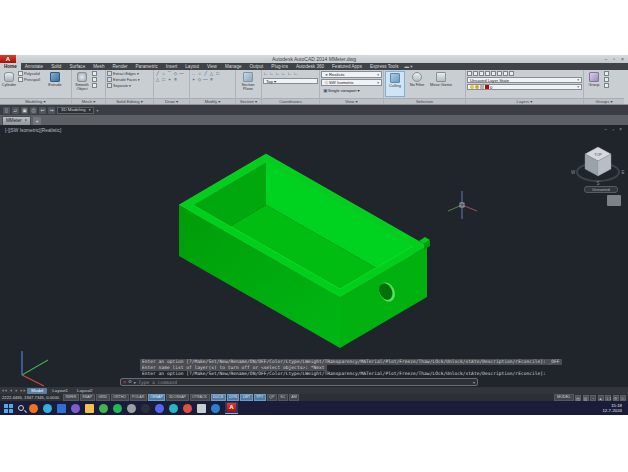  What do you see at coordinates (212, 80) in the screenshot?
I see `modify-tool-icon: ≡` at bounding box center [212, 80].